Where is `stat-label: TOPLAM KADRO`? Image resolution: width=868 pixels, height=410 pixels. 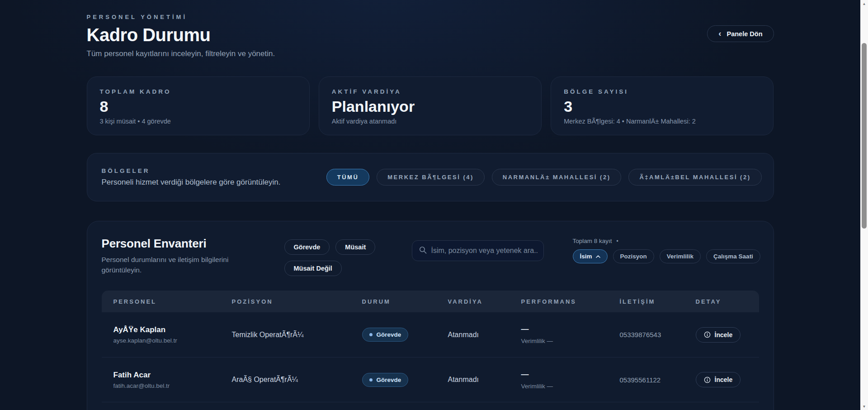 stat-label: TOPLAM KADRO is located at coordinates (198, 91).